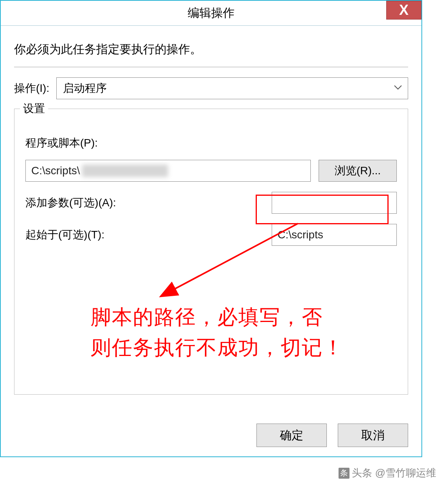 Image resolution: width=448 pixels, height=490 pixels. I want to click on args-label: 添加参数(可选)(A):, so click(71, 203).